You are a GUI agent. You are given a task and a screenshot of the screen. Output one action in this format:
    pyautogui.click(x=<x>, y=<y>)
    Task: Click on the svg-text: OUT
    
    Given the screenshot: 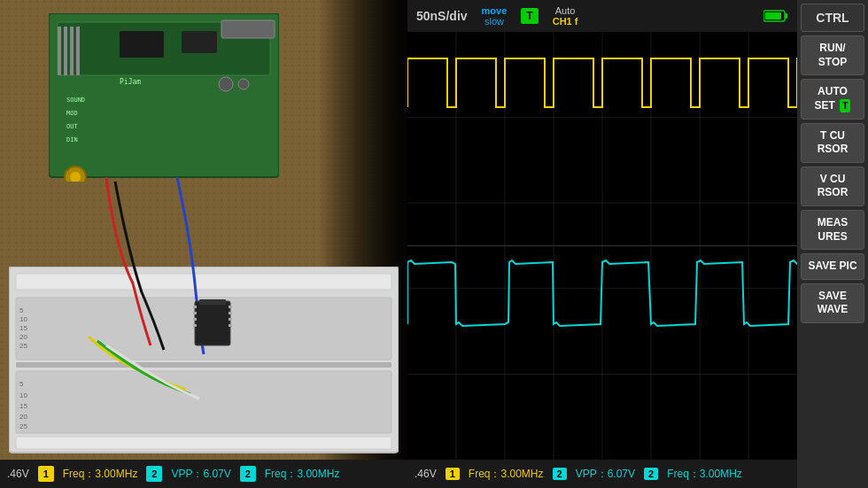 What is the action you would take?
    pyautogui.click(x=73, y=127)
    